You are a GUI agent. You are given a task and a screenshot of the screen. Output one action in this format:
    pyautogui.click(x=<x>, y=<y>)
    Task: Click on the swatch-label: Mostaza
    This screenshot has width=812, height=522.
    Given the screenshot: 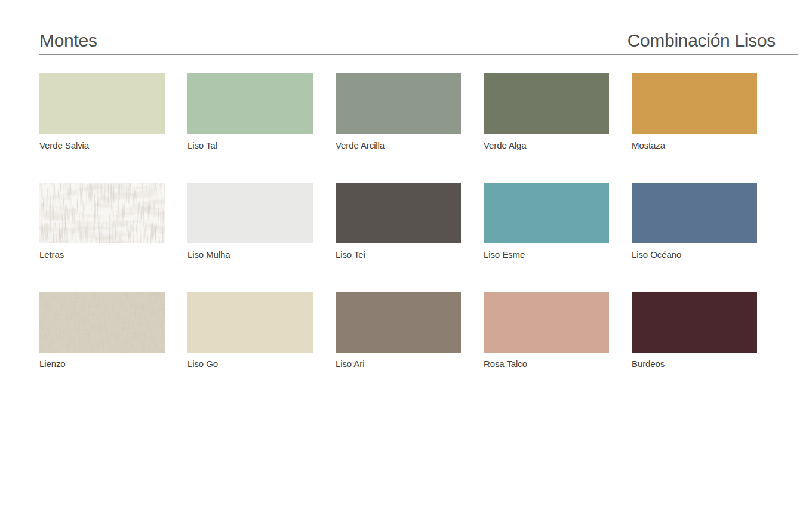 What is the action you would take?
    pyautogui.click(x=694, y=146)
    